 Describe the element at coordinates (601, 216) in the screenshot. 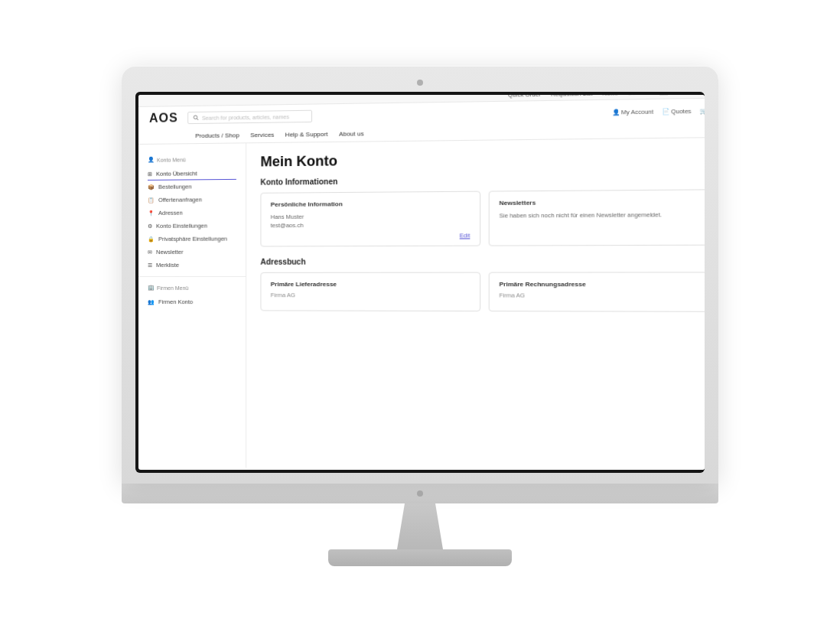

I see `newsletter-card-text: Sie haben sich noch nicht für einen News…` at that location.